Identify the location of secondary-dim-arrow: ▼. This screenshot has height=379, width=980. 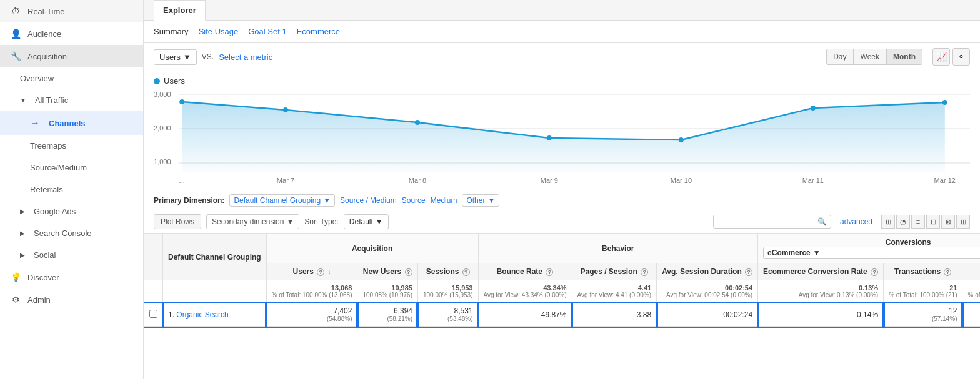
(290, 222).